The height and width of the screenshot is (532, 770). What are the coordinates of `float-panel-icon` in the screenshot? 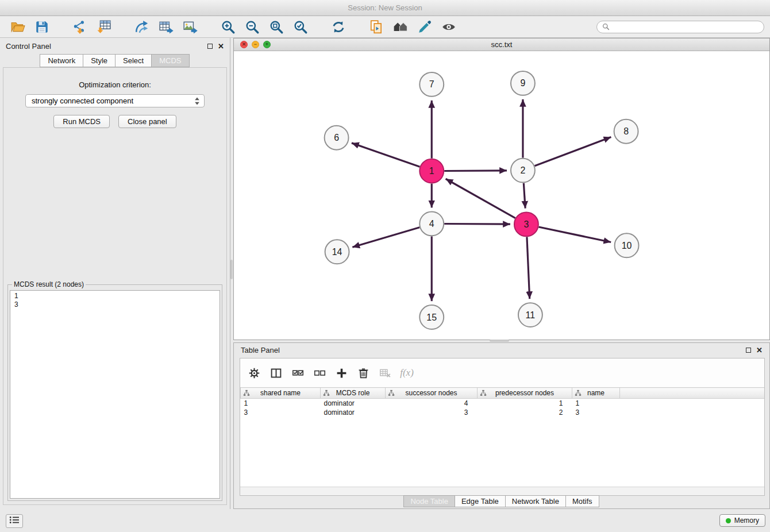 It's located at (210, 46).